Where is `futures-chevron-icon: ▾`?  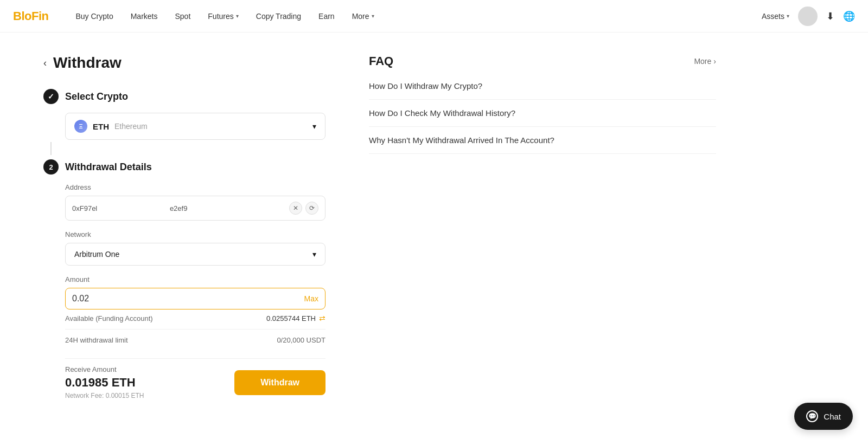
futures-chevron-icon: ▾ is located at coordinates (238, 16).